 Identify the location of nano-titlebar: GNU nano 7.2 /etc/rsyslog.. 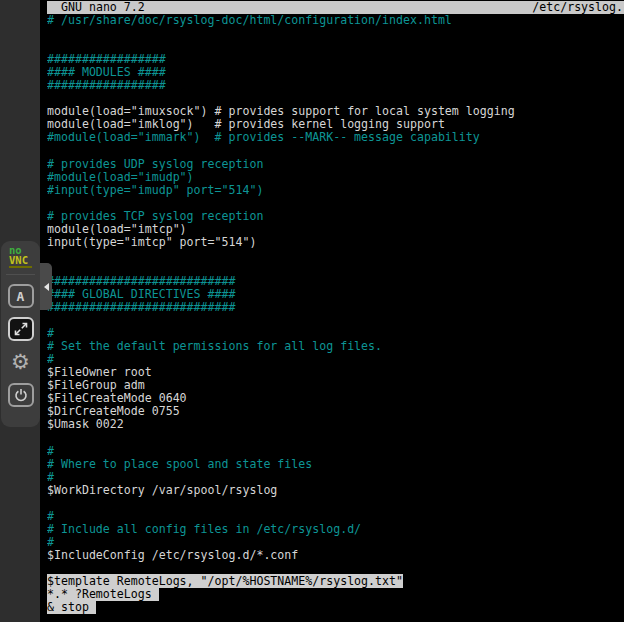
(336, 8).